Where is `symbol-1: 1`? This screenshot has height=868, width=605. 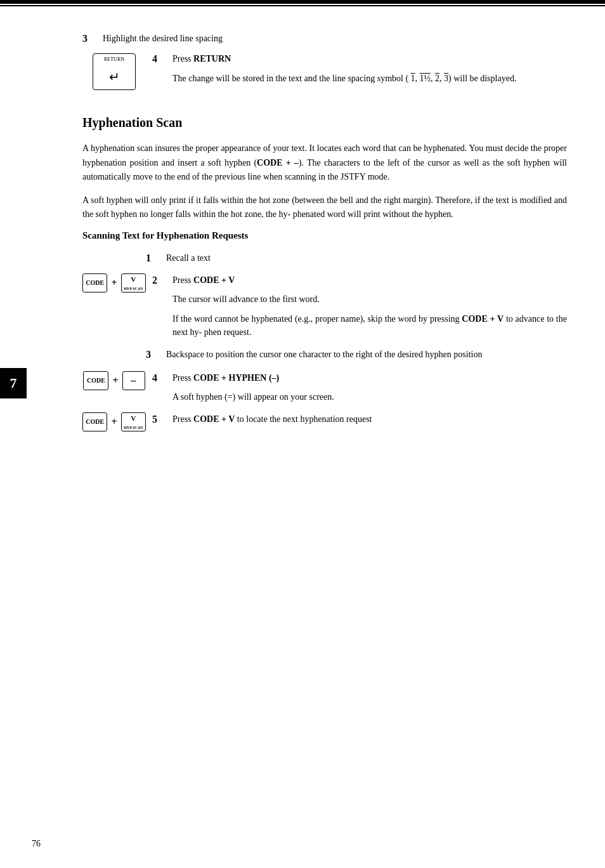 symbol-1: 1 is located at coordinates (413, 79).